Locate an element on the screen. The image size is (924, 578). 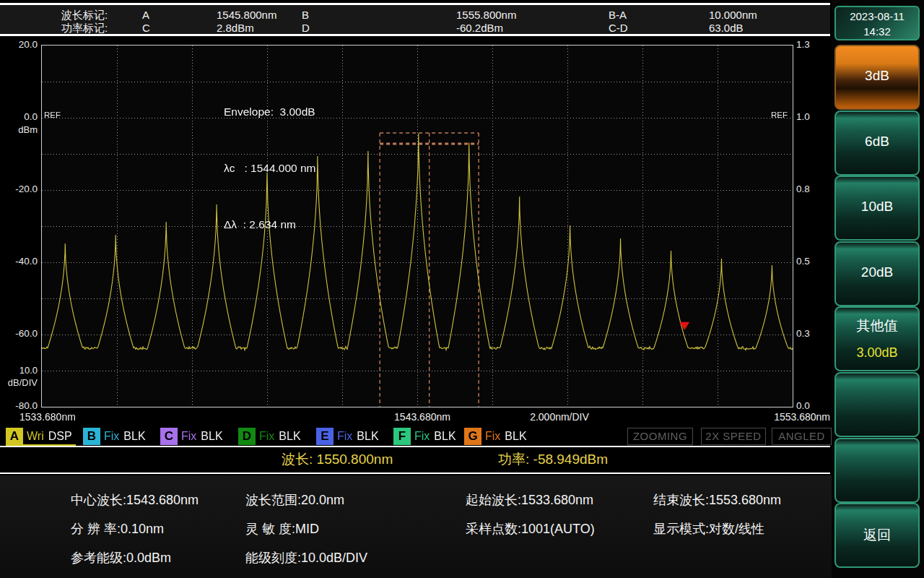
setting-cell: 结束波长:1553.680nm is located at coordinates (718, 500).